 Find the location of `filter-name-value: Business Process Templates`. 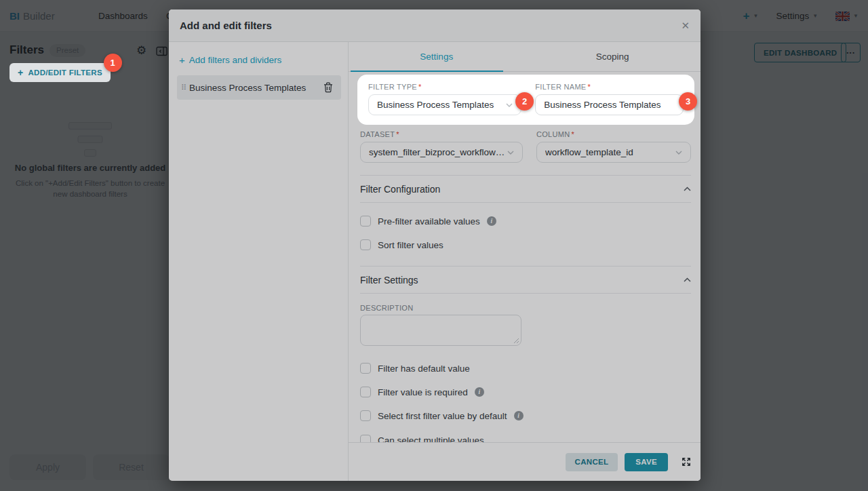

filter-name-value: Business Process Templates is located at coordinates (602, 104).